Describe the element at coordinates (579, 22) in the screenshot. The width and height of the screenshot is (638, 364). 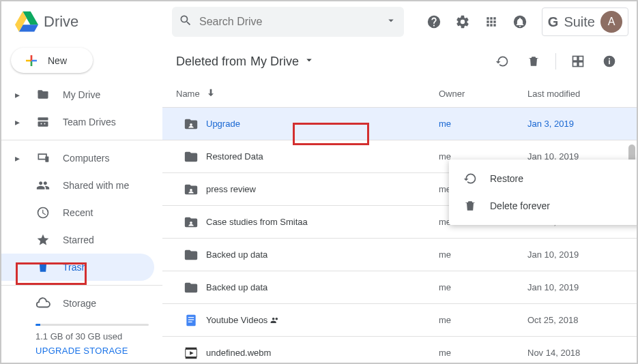
I see `gsuite-suite: Suite` at that location.